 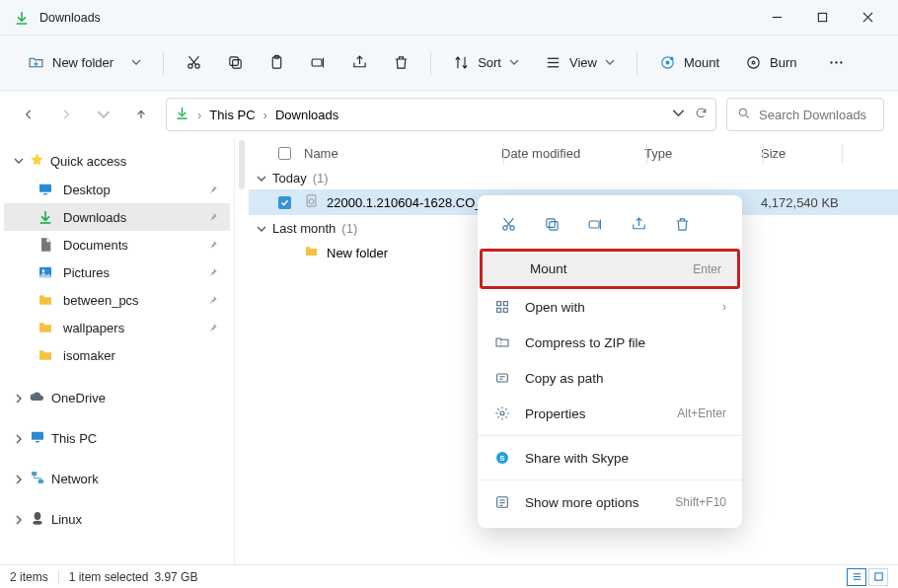 I want to click on group-today: Today (1), so click(x=573, y=178).